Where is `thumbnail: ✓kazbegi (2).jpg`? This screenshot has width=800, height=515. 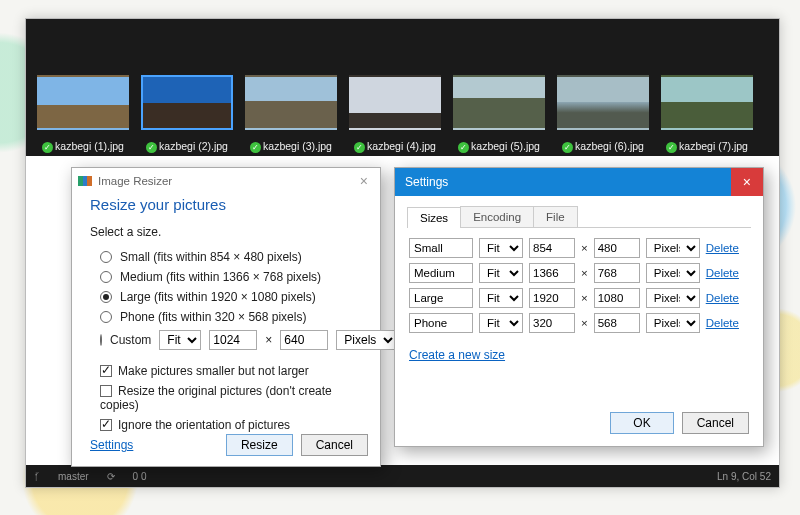
thumbnail: ✓kazbegi (2).jpg is located at coordinates (187, 114).